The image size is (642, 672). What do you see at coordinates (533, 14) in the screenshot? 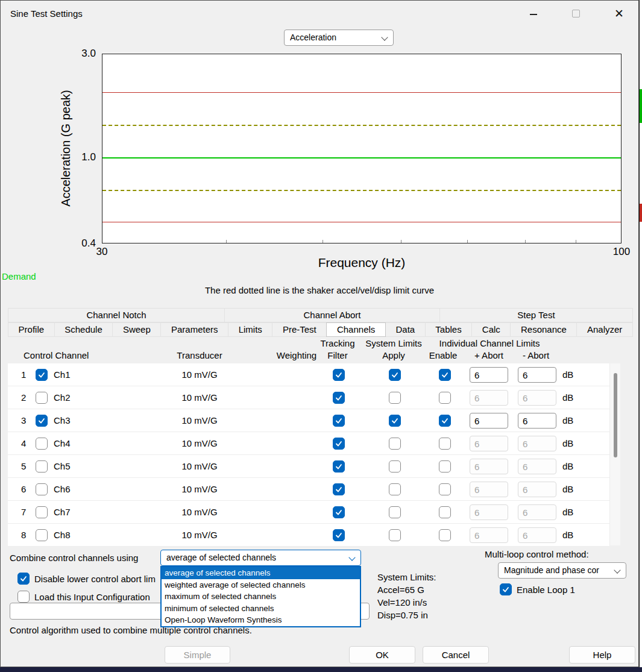
I see `minimize-icon` at bounding box center [533, 14].